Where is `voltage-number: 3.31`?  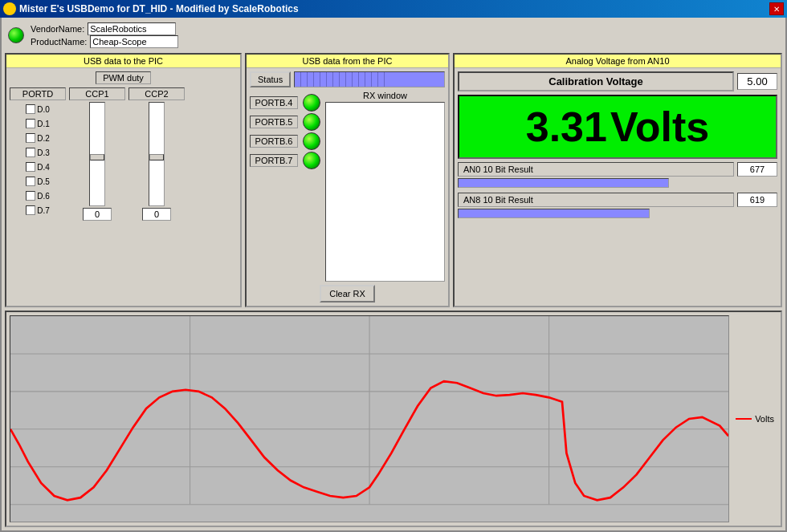
voltage-number: 3.31 is located at coordinates (567, 127).